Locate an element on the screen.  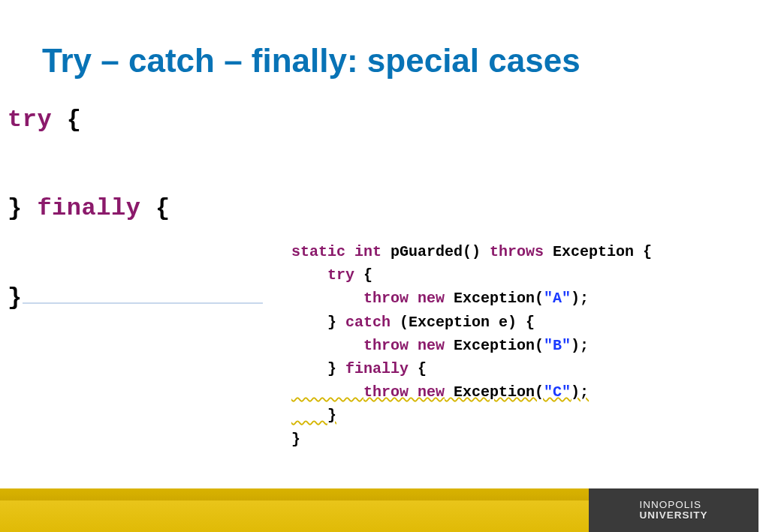
keyword-throws: throws is located at coordinates (517, 252).